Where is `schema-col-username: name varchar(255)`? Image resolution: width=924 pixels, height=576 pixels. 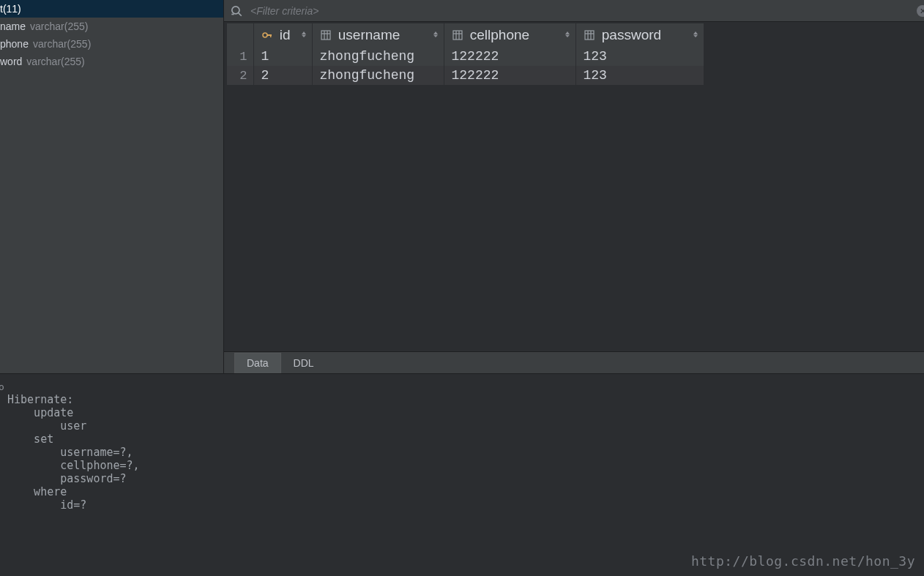
schema-col-username: name varchar(255) is located at coordinates (111, 26).